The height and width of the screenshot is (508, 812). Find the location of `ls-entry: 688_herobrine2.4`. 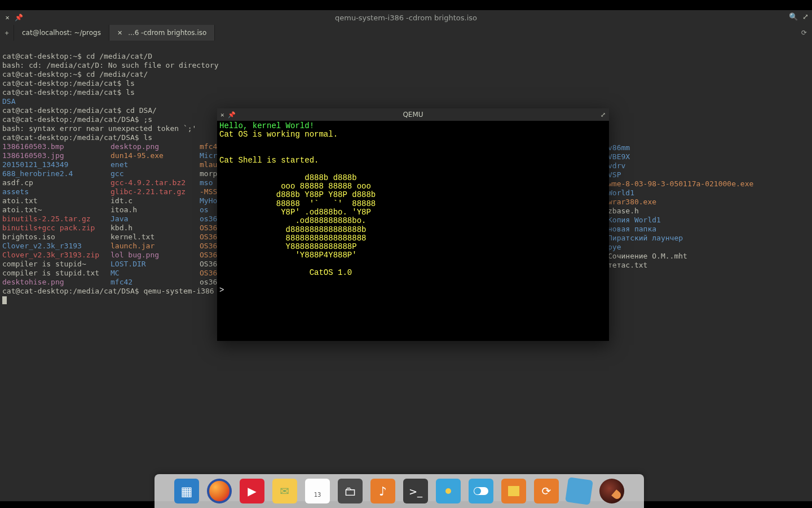

ls-entry: 688_herobrine2.4 is located at coordinates (53, 174).